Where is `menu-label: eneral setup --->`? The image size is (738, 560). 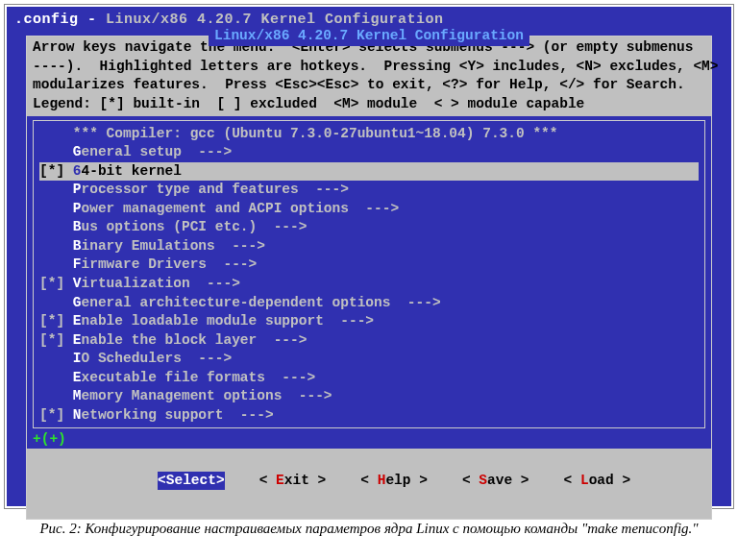 menu-label: eneral setup ---> is located at coordinates (158, 152).